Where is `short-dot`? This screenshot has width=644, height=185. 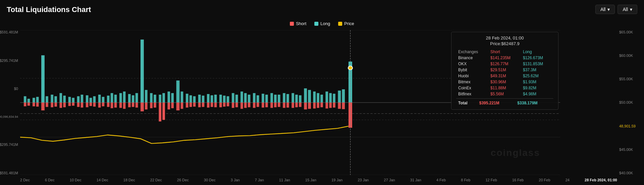 short-dot is located at coordinates (292, 24).